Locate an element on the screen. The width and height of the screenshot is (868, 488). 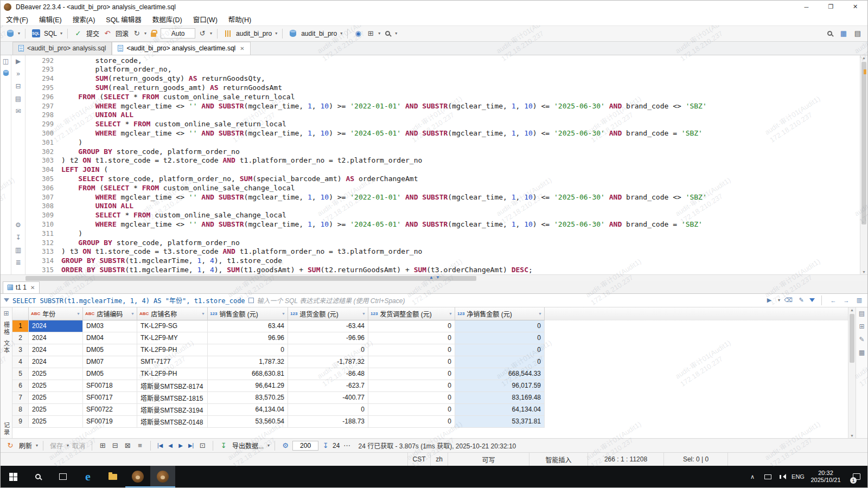
menu-item-4: 数据库(D) is located at coordinates (167, 20).